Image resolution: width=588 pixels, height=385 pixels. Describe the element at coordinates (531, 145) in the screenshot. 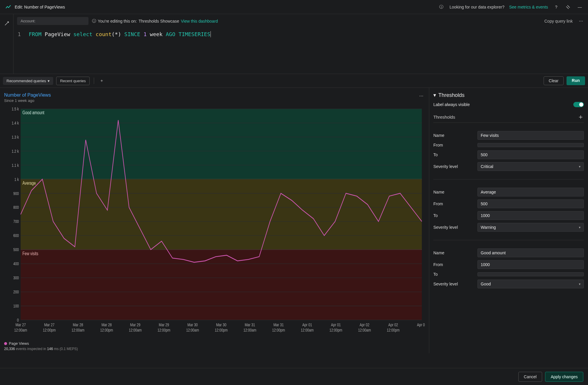

I see `threshold-from-input` at that location.